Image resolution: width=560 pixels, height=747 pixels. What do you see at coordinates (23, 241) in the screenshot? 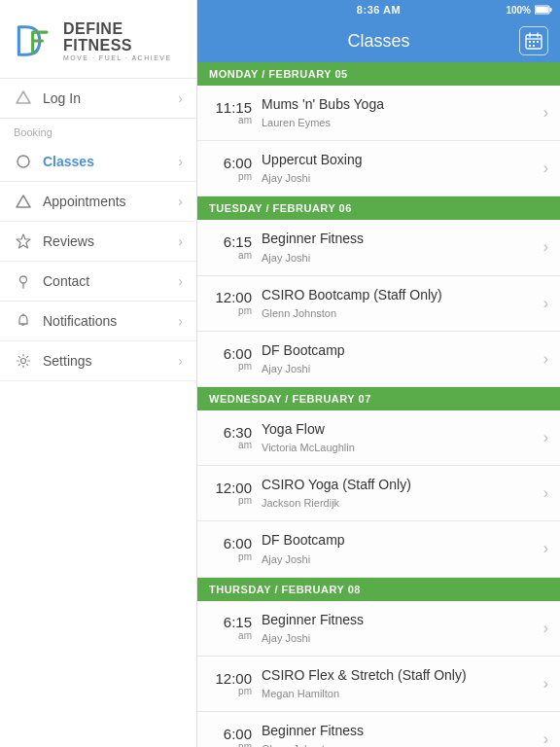
I see `star-icon` at bounding box center [23, 241].